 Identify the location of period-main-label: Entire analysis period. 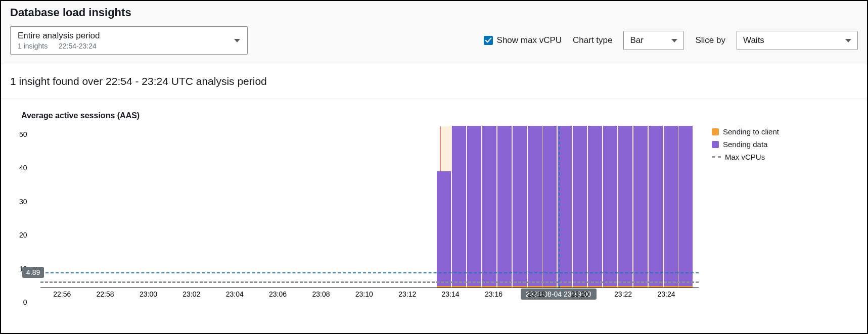
(62, 36).